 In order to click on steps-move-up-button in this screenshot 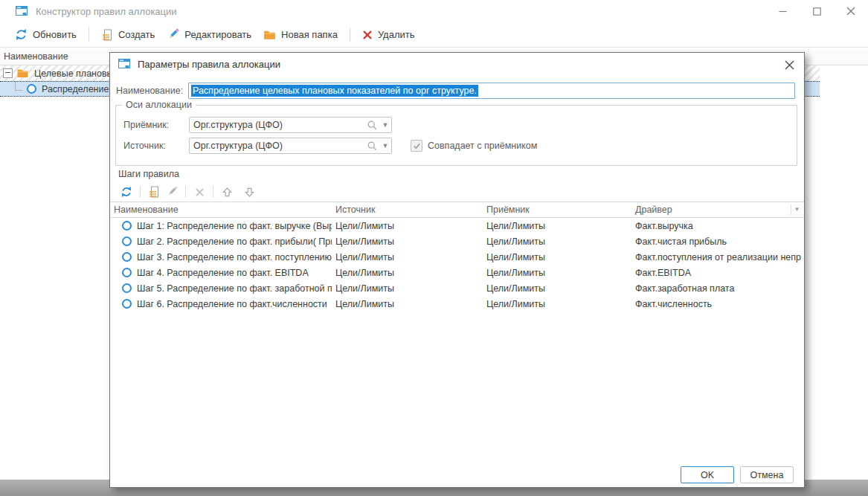, I will do `click(227, 192)`.